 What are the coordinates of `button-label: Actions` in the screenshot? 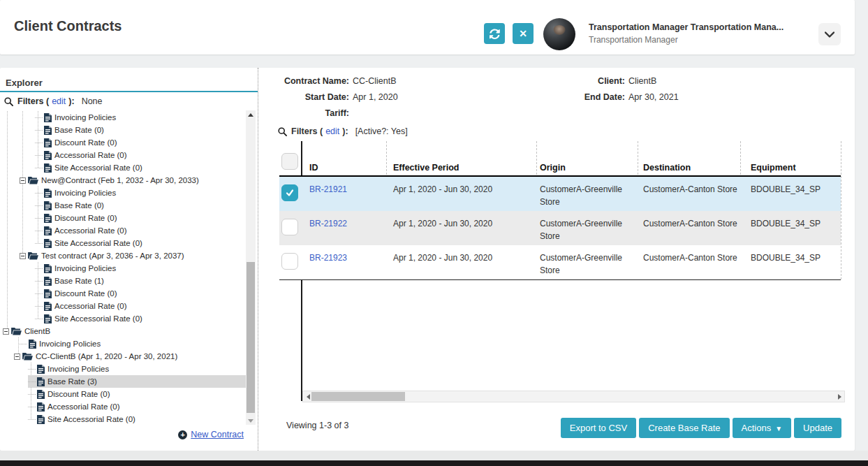 It's located at (757, 428).